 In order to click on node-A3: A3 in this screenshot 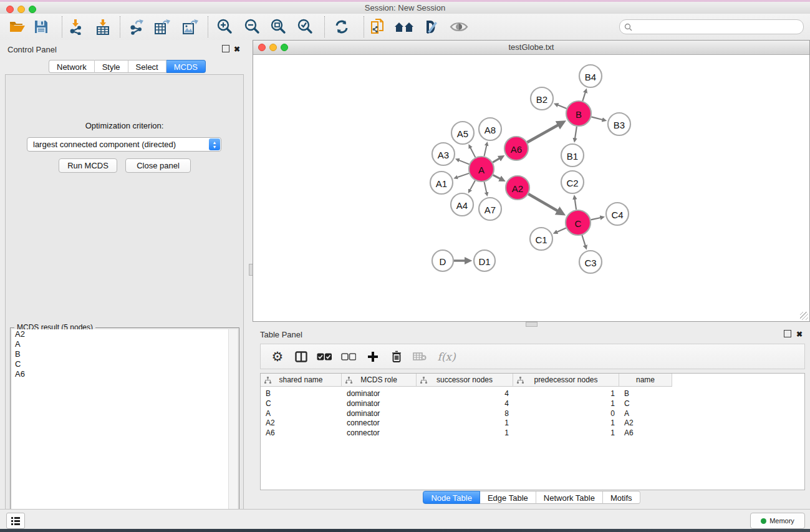, I will do `click(443, 154)`.